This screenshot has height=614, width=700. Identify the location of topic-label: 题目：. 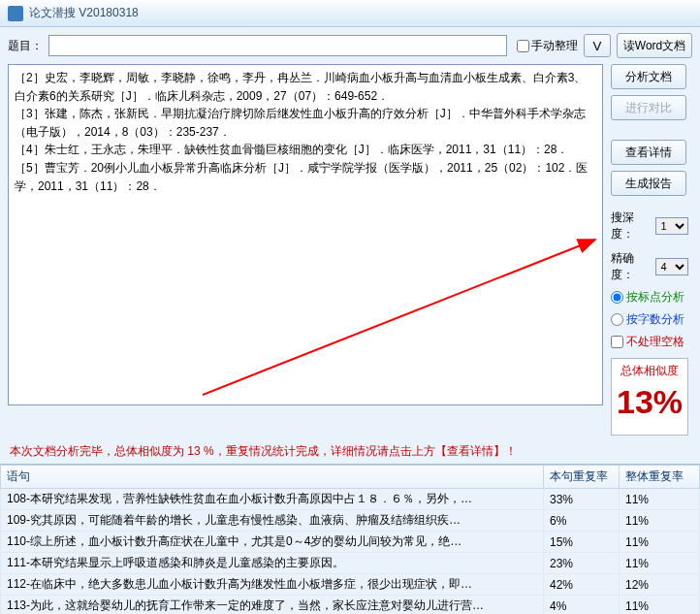
(25, 47).